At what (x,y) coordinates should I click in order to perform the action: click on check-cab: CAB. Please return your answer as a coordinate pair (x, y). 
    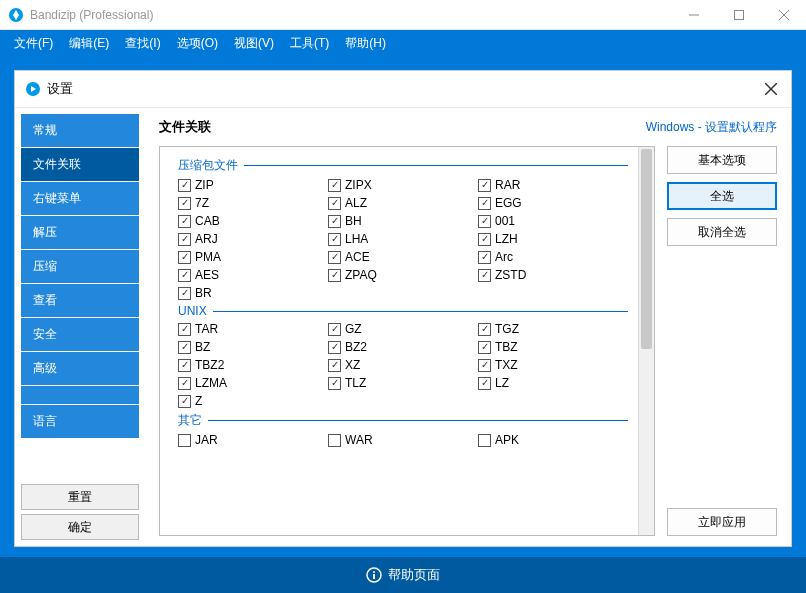
    Looking at the image, I should click on (249, 221).